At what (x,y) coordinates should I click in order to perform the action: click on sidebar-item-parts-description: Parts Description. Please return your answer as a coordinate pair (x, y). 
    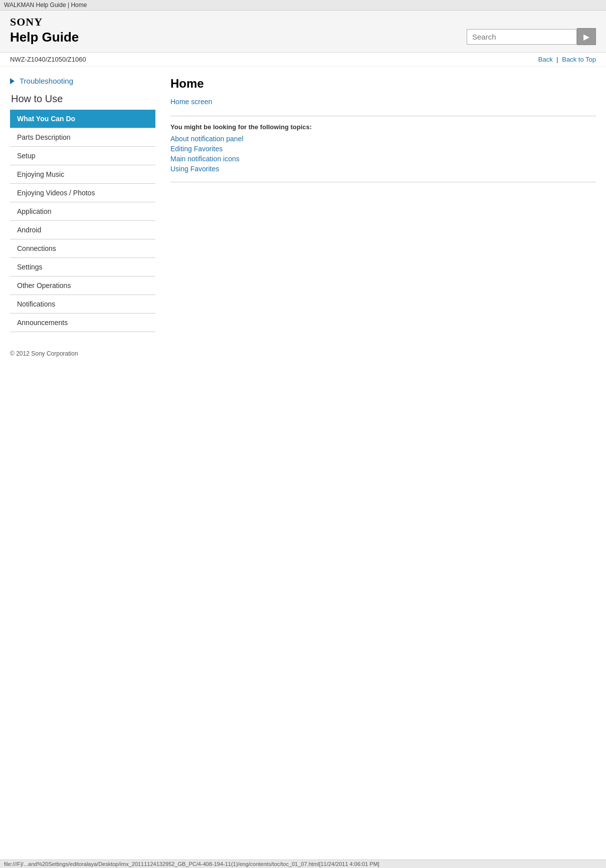
    Looking at the image, I should click on (83, 137).